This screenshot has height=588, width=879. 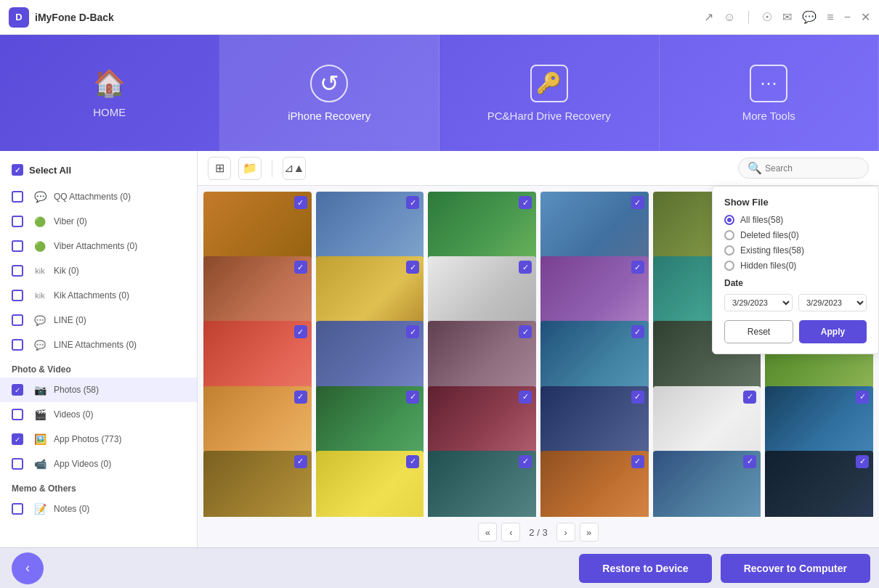 I want to click on sidebar-item-videos: 🎬 Videos (0), so click(x=99, y=415).